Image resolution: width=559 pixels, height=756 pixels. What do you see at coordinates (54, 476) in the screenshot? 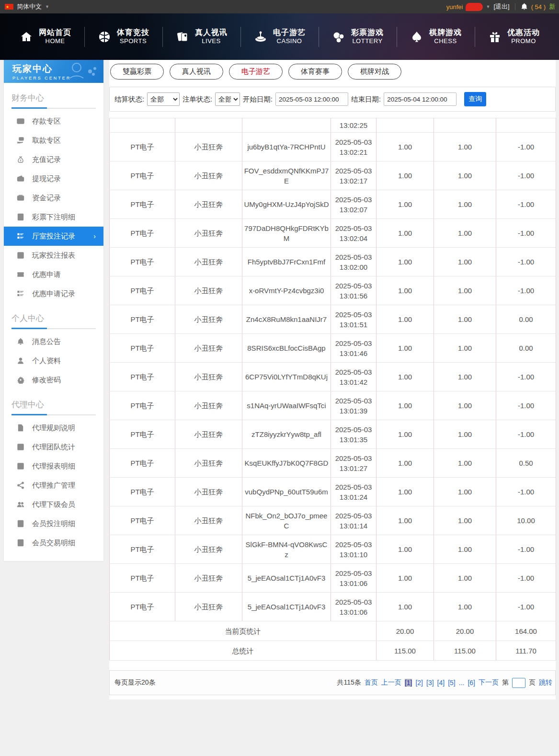
I see `sidebar-section-agent: 代理中心 代理规则说明 代理团队统计` at bounding box center [54, 476].